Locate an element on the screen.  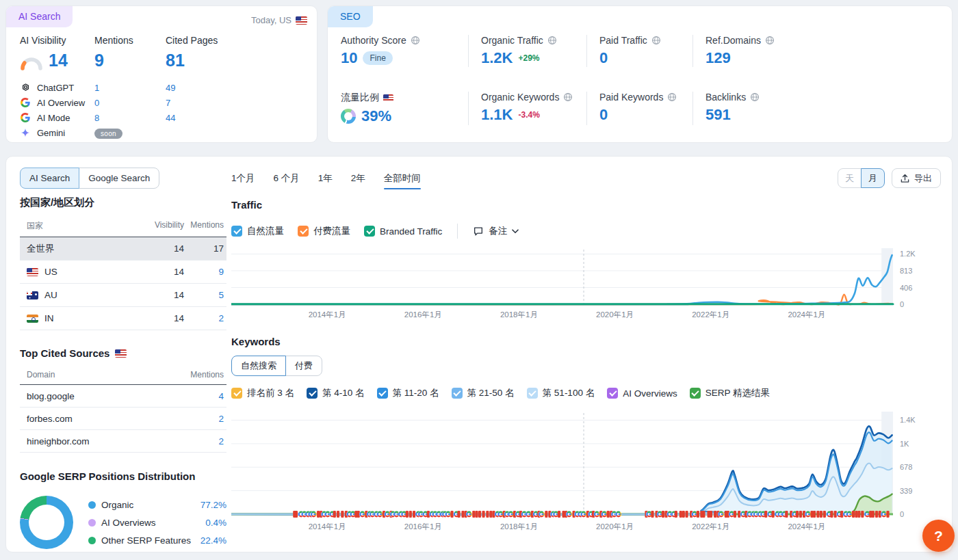
legend-11-20: 第 11-20 名 is located at coordinates (408, 393).